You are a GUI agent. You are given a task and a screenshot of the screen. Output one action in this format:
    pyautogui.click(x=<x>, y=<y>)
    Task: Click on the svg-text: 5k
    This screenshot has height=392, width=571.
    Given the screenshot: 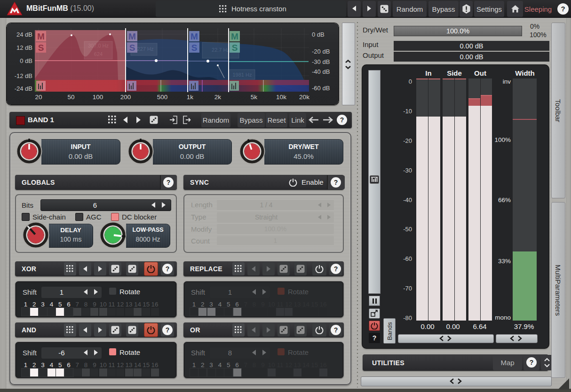 What is the action you would take?
    pyautogui.click(x=254, y=97)
    